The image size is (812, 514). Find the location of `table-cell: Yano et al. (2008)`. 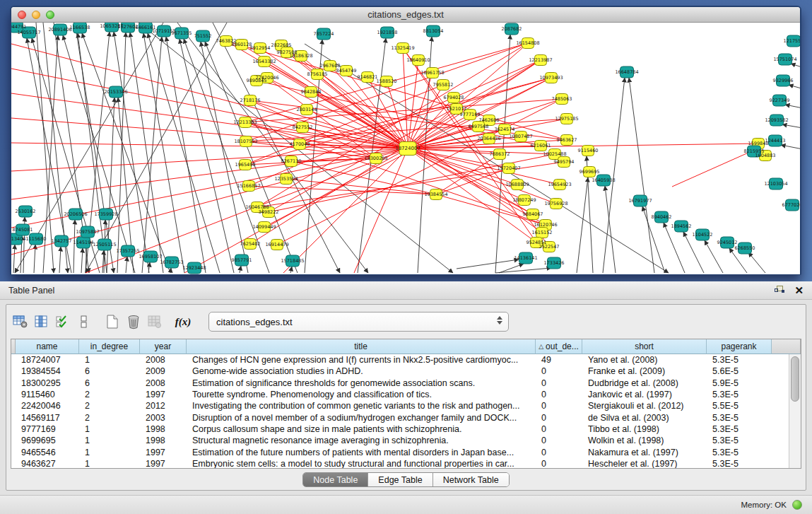

table-cell: Yano et al. (2008) is located at coordinates (645, 360).